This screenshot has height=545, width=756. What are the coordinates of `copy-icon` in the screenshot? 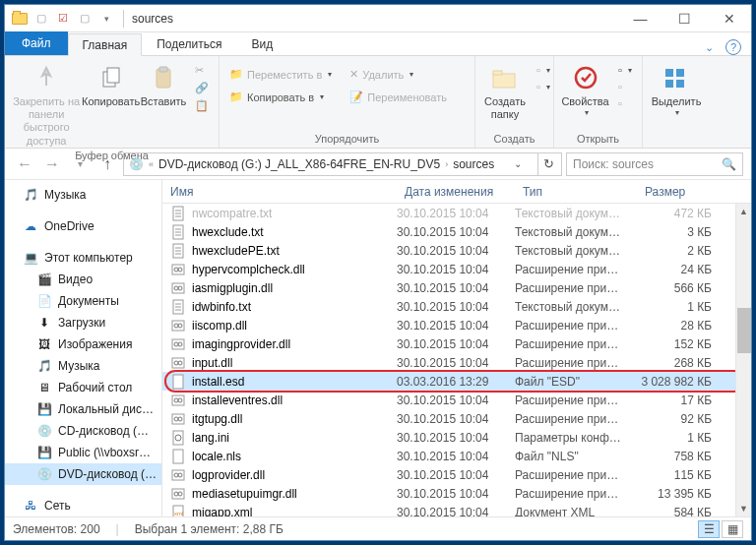 It's located at (111, 78).